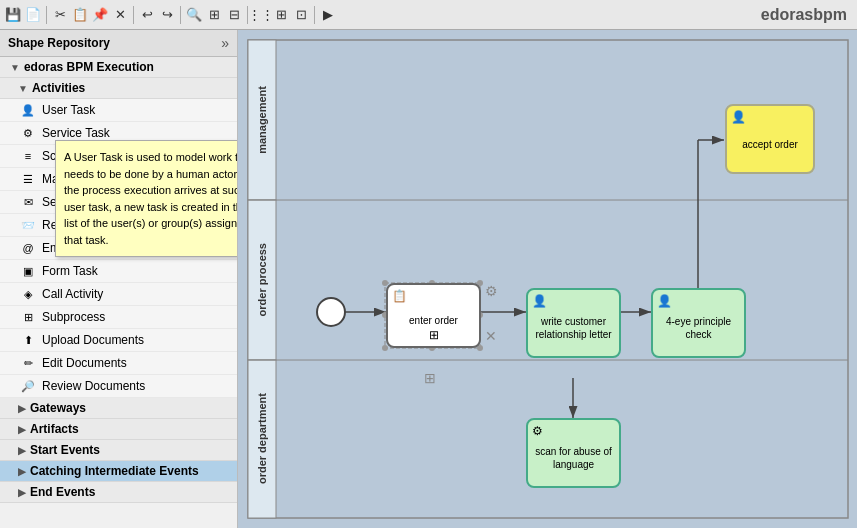 The image size is (857, 528). I want to click on scan-abuse-icon: ⚙, so click(538, 431).